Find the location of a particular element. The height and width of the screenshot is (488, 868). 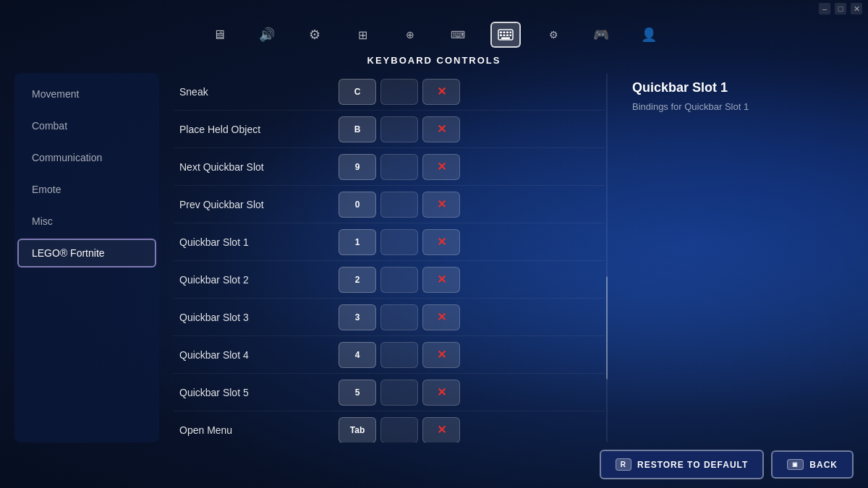

table-row: Quickbar Slot 44✕ is located at coordinates (389, 355).